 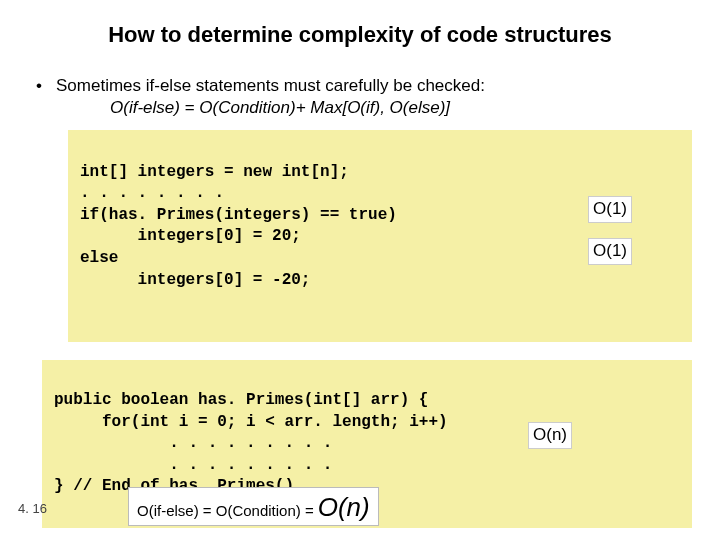 What do you see at coordinates (610, 210) in the screenshot?
I see `annotation-o1-if: O(1)` at bounding box center [610, 210].